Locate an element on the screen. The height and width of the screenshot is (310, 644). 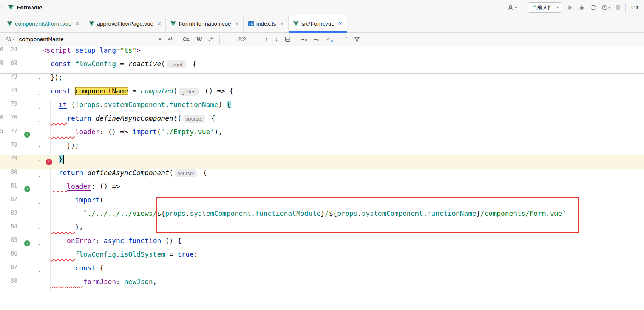
tab-index-ts: TSindex.ts× is located at coordinates (266, 23).